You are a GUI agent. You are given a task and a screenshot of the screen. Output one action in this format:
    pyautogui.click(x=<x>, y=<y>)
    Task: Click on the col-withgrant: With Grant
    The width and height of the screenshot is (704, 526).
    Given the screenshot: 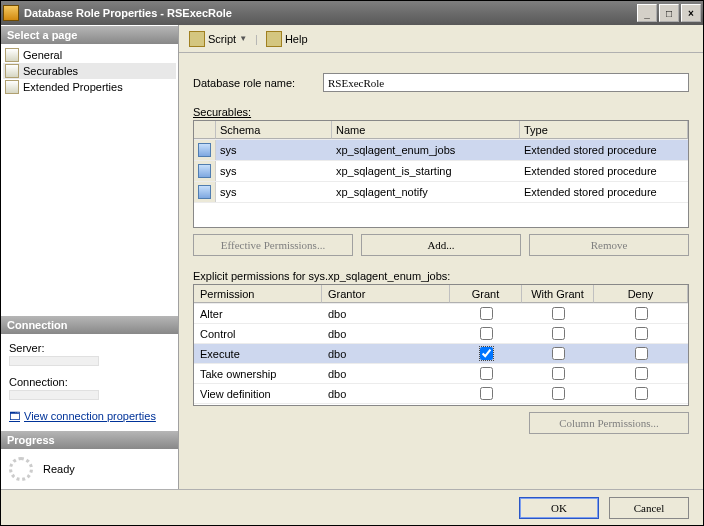 What is the action you would take?
    pyautogui.click(x=558, y=294)
    